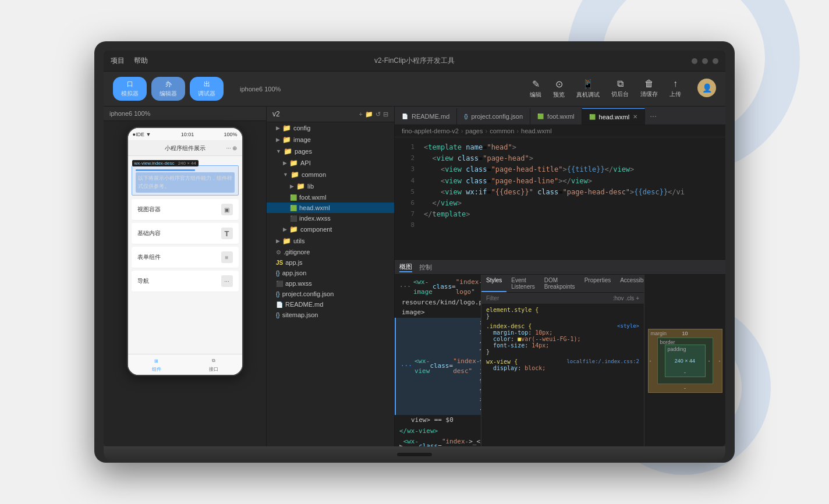 This screenshot has height=504, width=829. What do you see at coordinates (331, 241) in the screenshot?
I see `tree-item-utils: ▶ 📁 utils` at bounding box center [331, 241].